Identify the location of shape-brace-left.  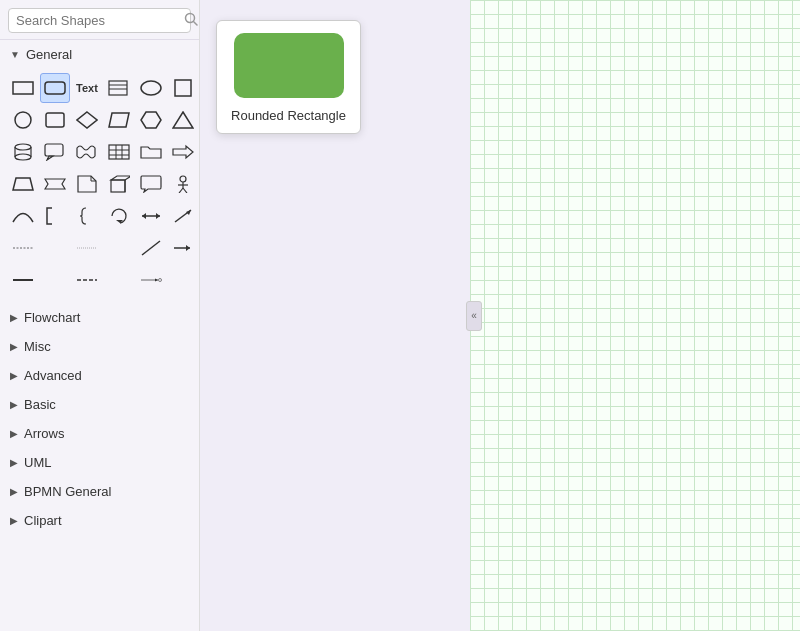
(87, 216).